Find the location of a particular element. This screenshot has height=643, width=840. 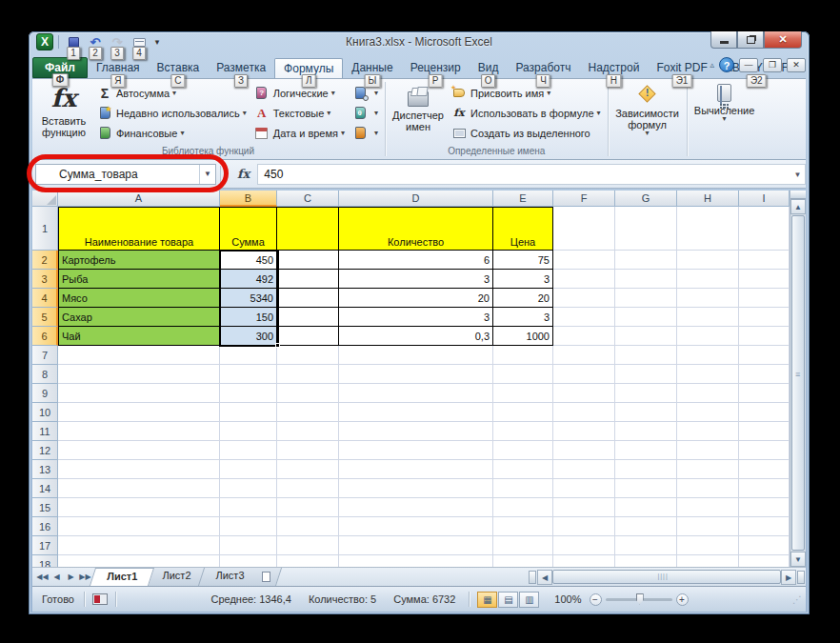

cell-F17 is located at coordinates (585, 546).